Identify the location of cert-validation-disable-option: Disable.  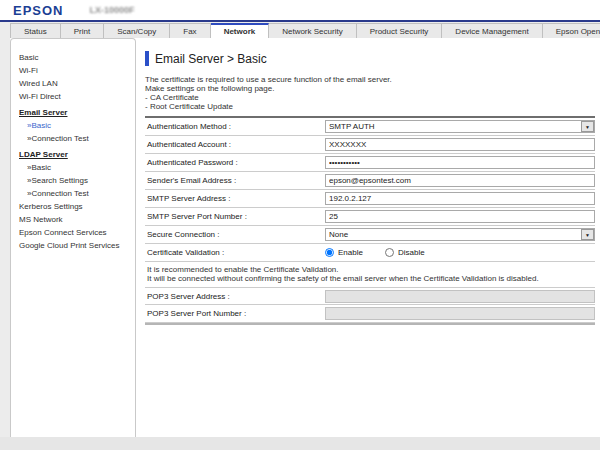
(405, 252).